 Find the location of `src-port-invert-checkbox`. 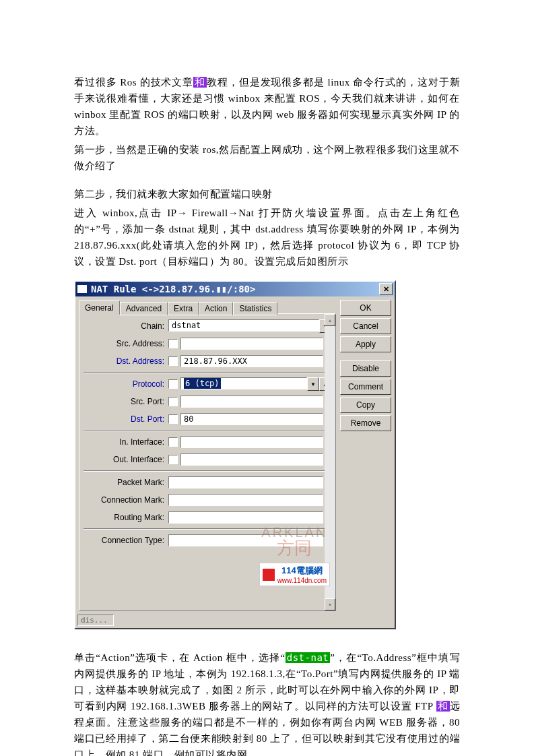

src-port-invert-checkbox is located at coordinates (173, 402).